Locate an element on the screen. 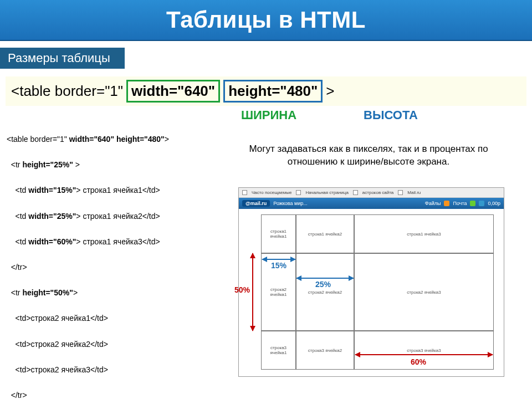 This screenshot has width=532, height=399. table-cell: строка3 ячейка1 is located at coordinates (278, 350).